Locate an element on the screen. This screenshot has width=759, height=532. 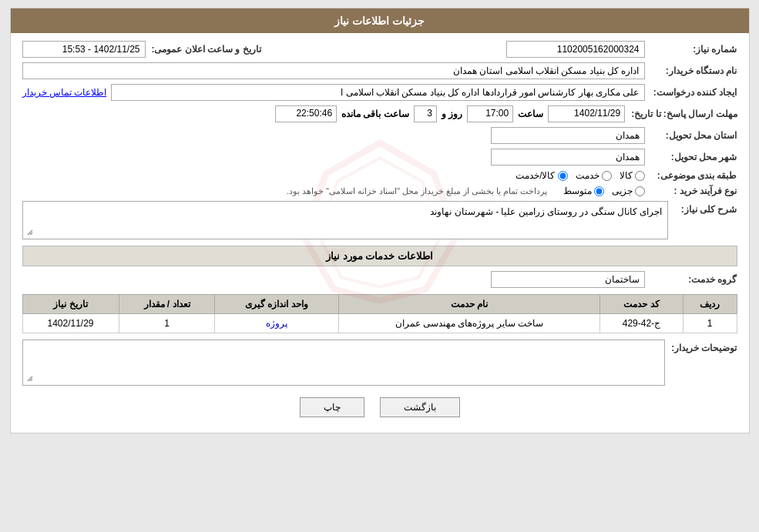
subject-radio-khedmat: خدمت is located at coordinates (593, 176).